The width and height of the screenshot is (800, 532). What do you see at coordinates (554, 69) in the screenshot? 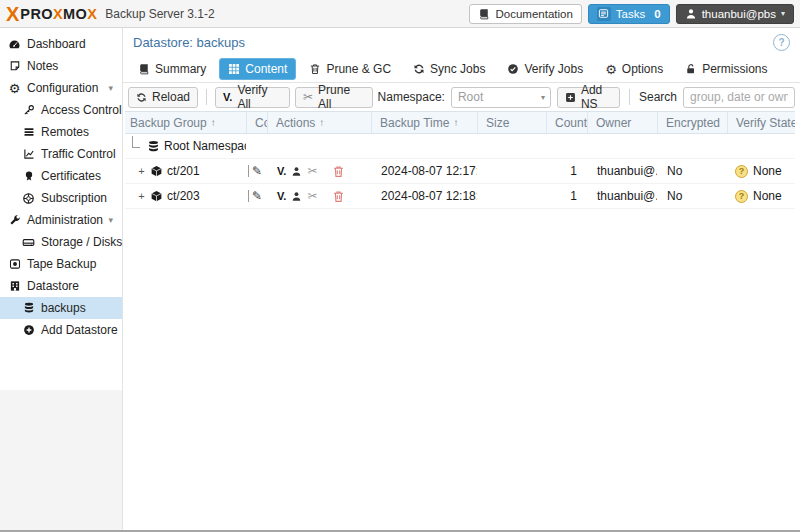
I see `tab-label: Verify Jobs` at bounding box center [554, 69].